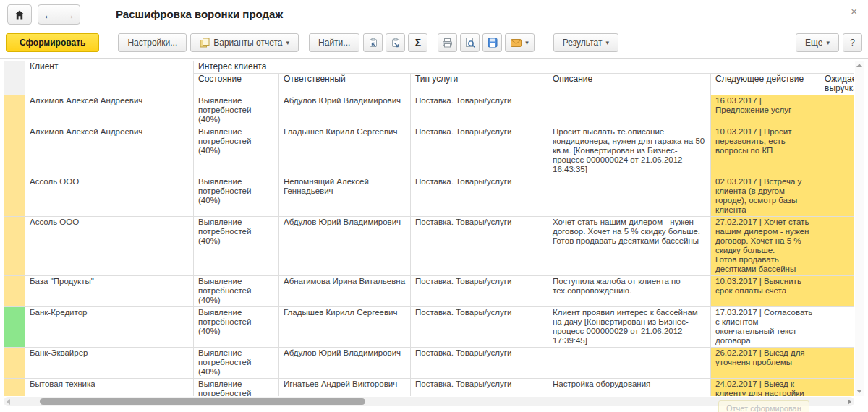  I want to click on cell-description: Хочет стать нашим дилером - нужен догово…, so click(629, 246).